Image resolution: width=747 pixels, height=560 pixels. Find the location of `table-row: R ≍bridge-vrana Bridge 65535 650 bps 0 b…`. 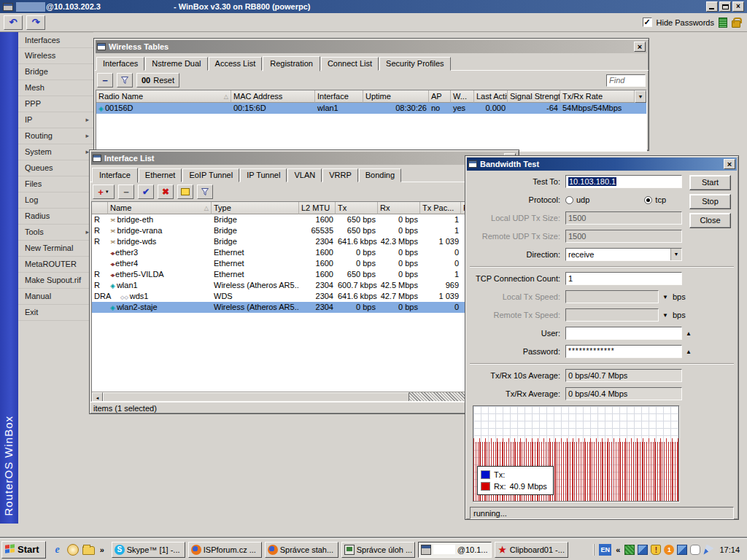

table-row: R ≍bridge-vrana Bridge 65535 650 bps 0 b… is located at coordinates (304, 230).